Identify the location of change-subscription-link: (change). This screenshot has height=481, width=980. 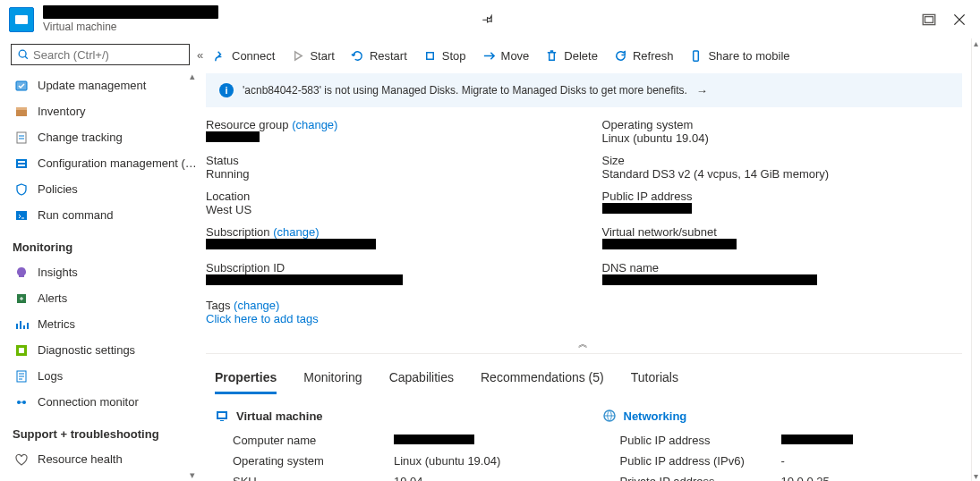
(295, 232).